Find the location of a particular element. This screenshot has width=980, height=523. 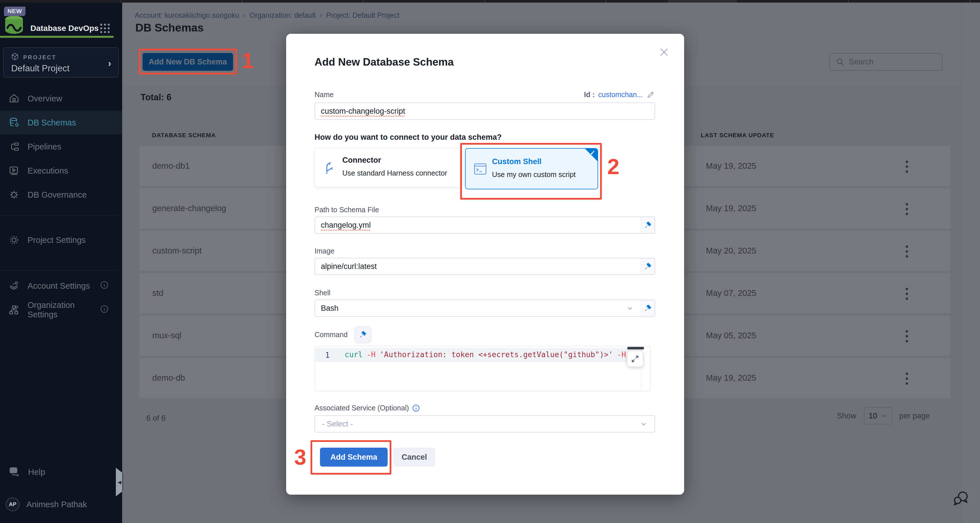

image-input-row: alpine/curl:latest is located at coordinates (485, 266).